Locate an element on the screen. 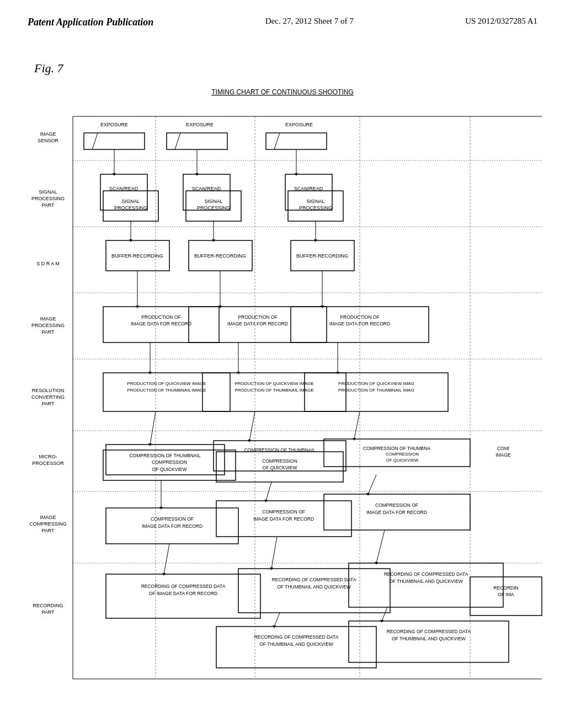  sig-proc-label-1a: SIGNAL is located at coordinates (130, 201).